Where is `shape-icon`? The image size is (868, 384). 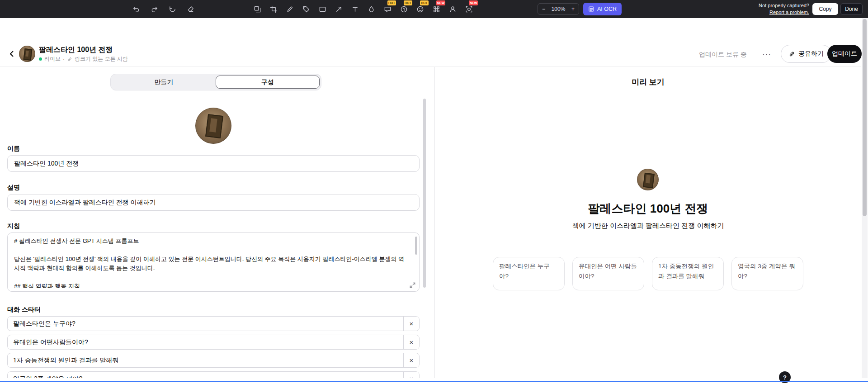
shape-icon is located at coordinates (322, 9).